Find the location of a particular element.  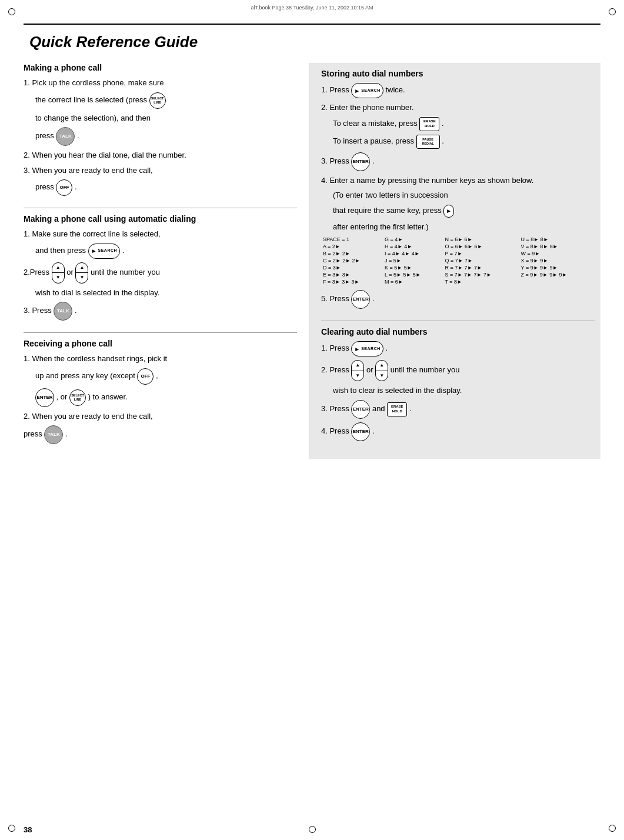

down-button-2: ▲ ▼ is located at coordinates (382, 371).